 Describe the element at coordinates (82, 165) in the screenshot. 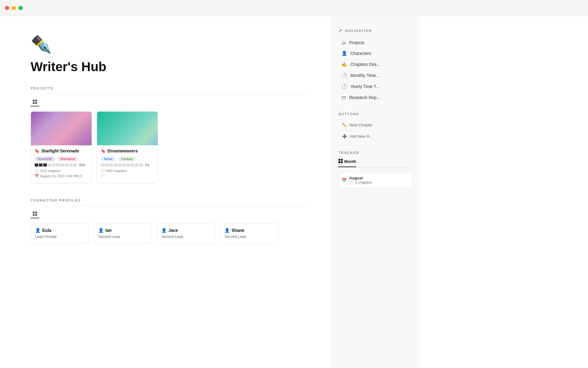

I see `progress-pct-starlight: 30%` at that location.